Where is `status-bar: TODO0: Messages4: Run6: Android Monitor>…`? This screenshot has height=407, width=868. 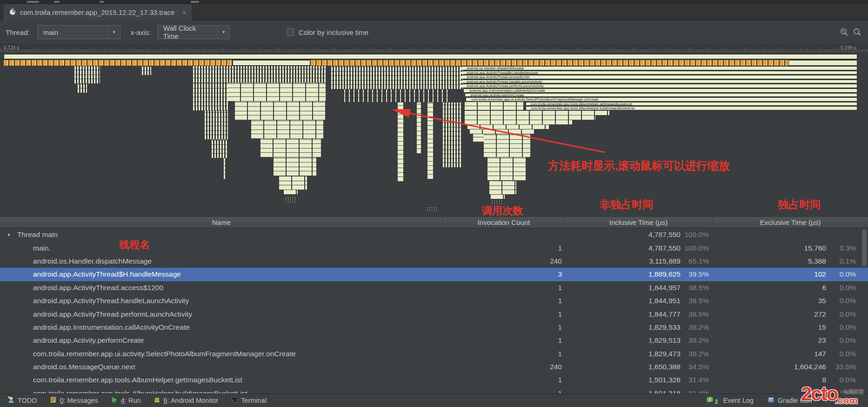 status-bar: TODO0: Messages4: Run6: Android Monitor>… is located at coordinates (434, 400).